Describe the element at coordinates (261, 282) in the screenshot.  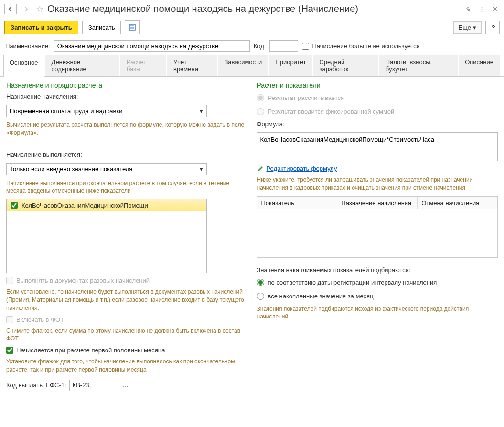
I see `radio-accum-interval` at that location.